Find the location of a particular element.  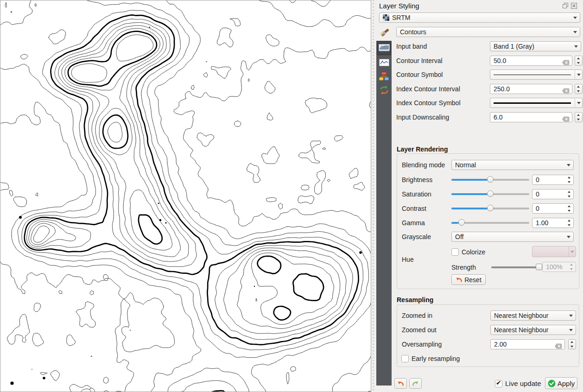

zoomed-out-label: Zoomed out is located at coordinates (419, 330).